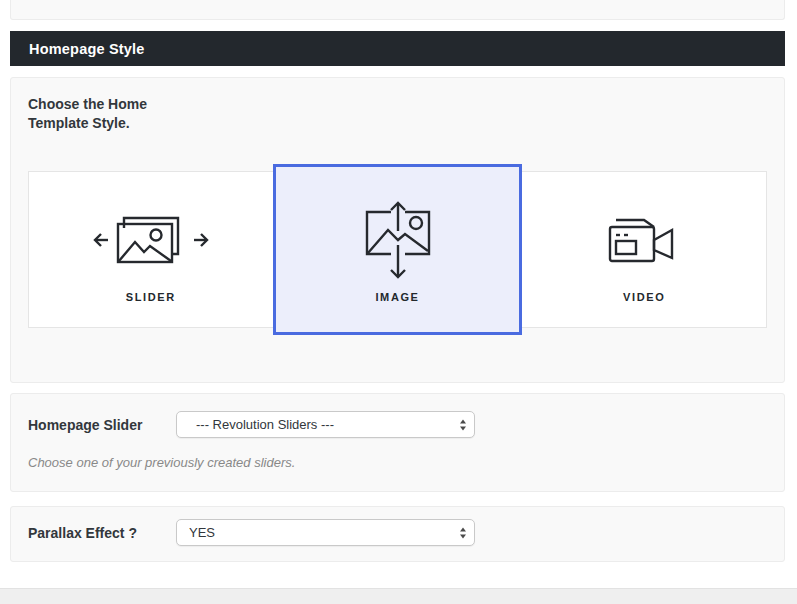  I want to click on template-option-slider: SLIDER, so click(151, 250).